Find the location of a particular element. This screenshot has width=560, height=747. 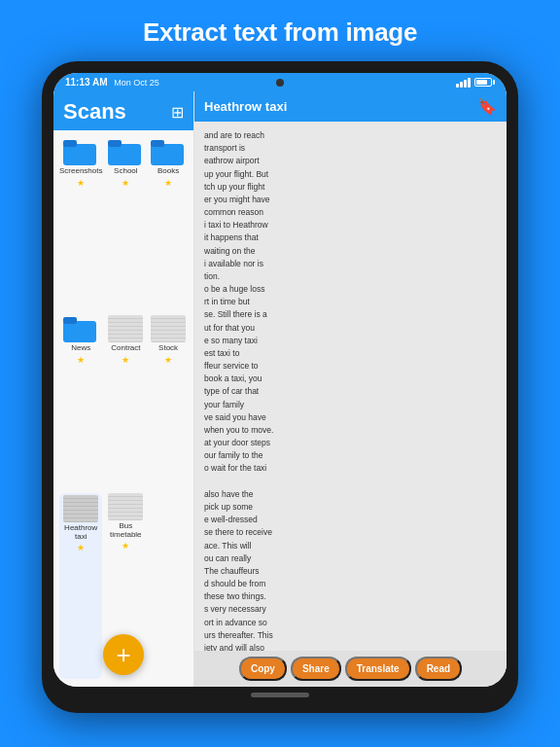

bookmark-icon: 🔖 is located at coordinates (487, 107).